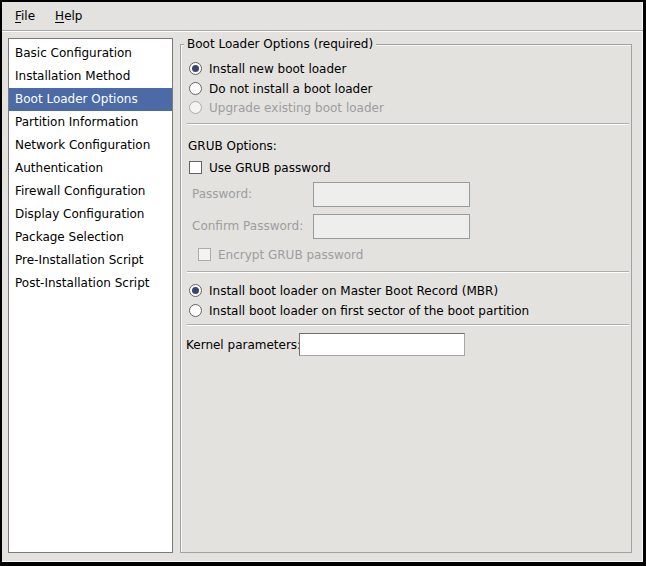  I want to click on checkbox-label: Use GRUB password, so click(270, 168).